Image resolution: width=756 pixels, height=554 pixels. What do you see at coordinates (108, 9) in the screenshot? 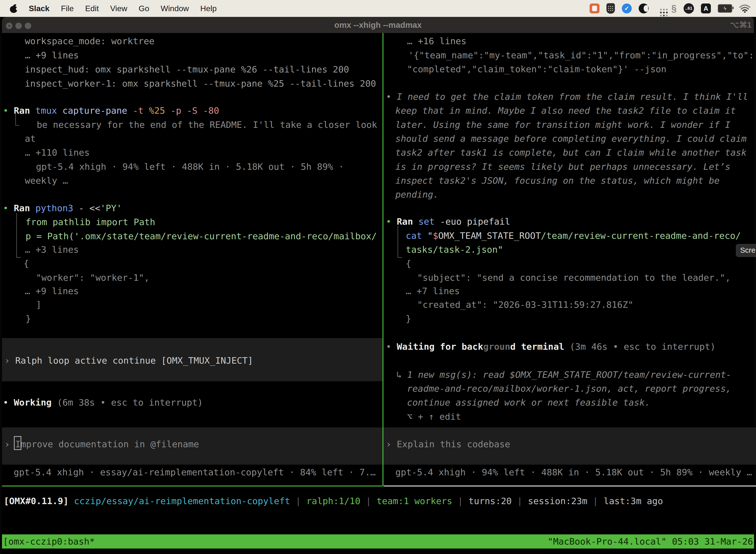
I see `menu-bar-left: Slack File Edit View Go Window Help` at bounding box center [108, 9].